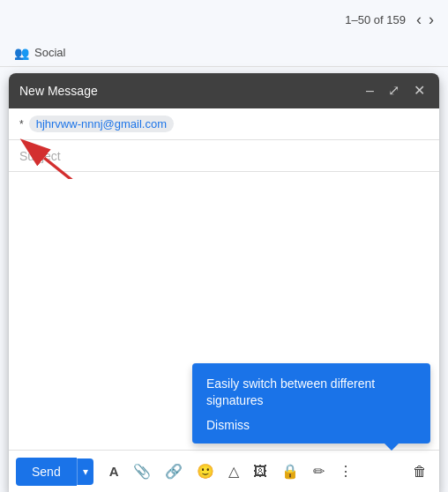 Image resolution: width=448 pixels, height=492 pixels. I want to click on compose-header: New Message – ⤢ ✕, so click(224, 91).